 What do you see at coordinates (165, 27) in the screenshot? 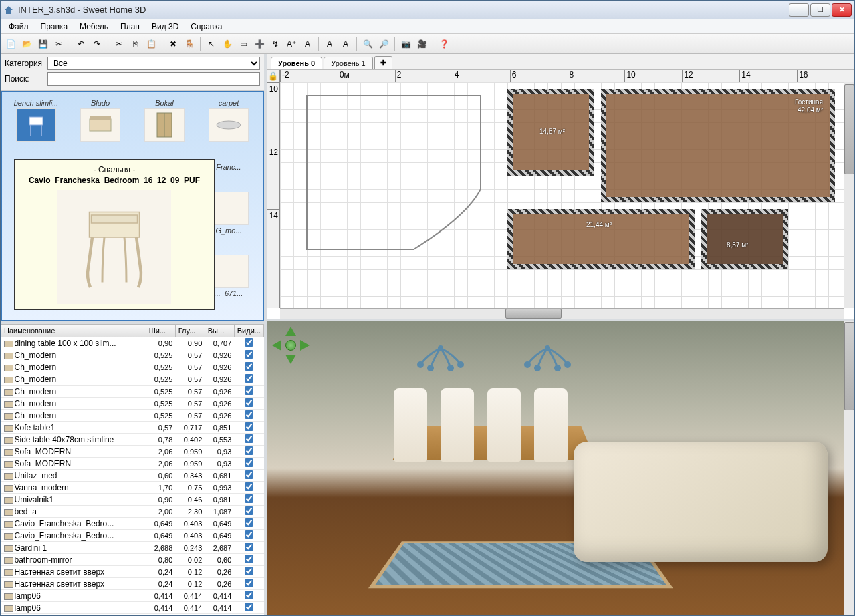
I see `menu-3d: Вид 3D` at bounding box center [165, 27].